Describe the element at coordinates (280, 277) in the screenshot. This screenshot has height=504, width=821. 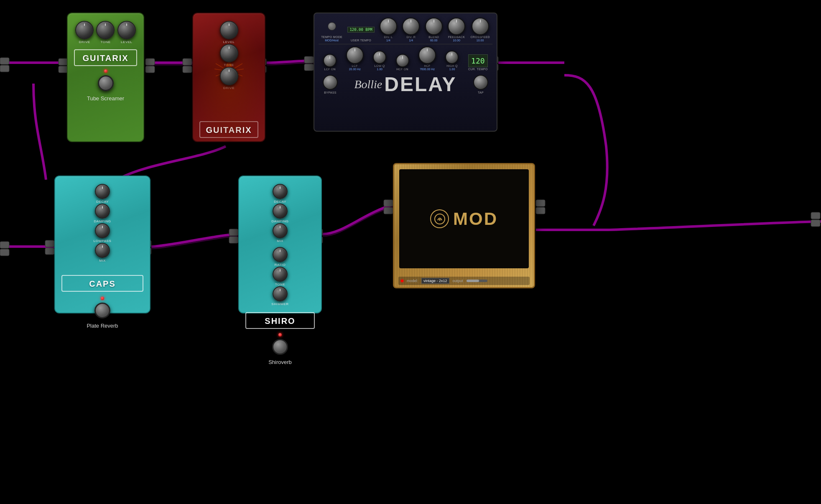
I see `shiro-tone-group: TONE` at that location.